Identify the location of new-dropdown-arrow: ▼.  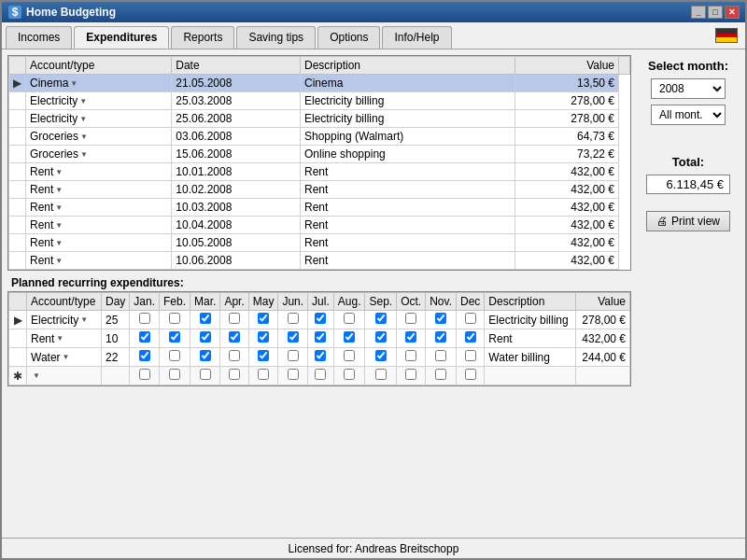
(36, 375).